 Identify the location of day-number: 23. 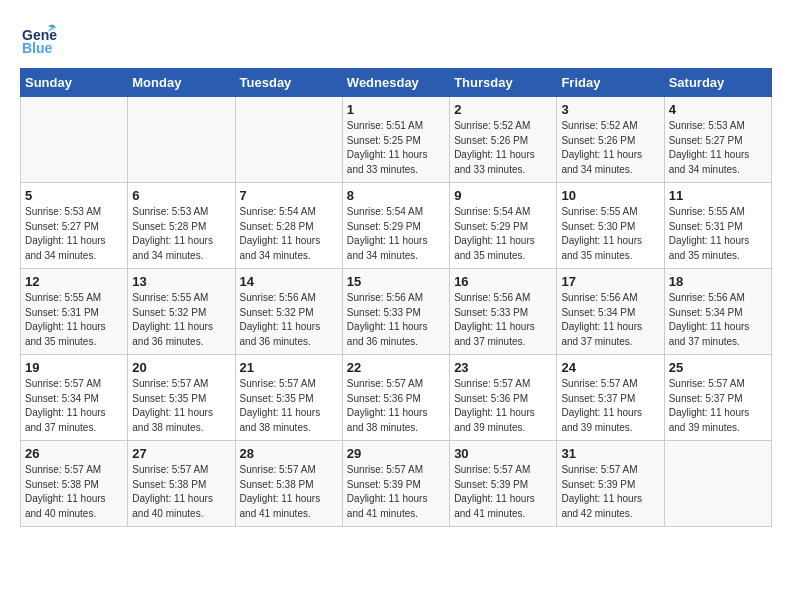
(503, 368).